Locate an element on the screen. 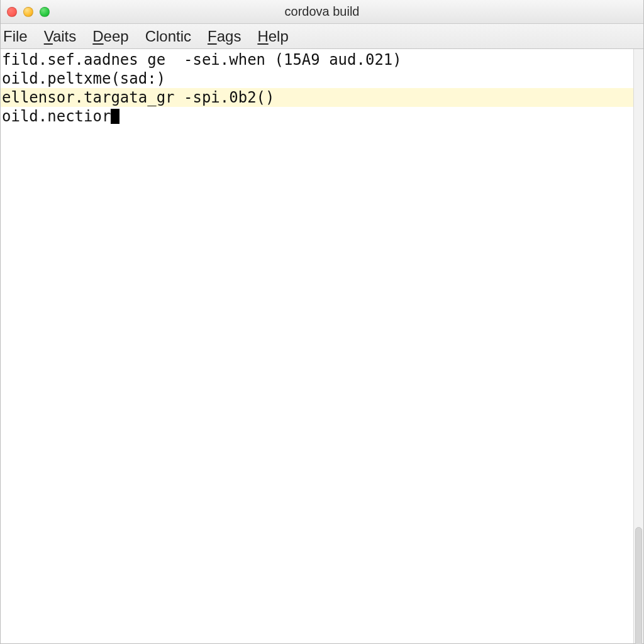 The width and height of the screenshot is (644, 644). terminal-line-text: oild.peltxme(sad:) is located at coordinates (84, 79).